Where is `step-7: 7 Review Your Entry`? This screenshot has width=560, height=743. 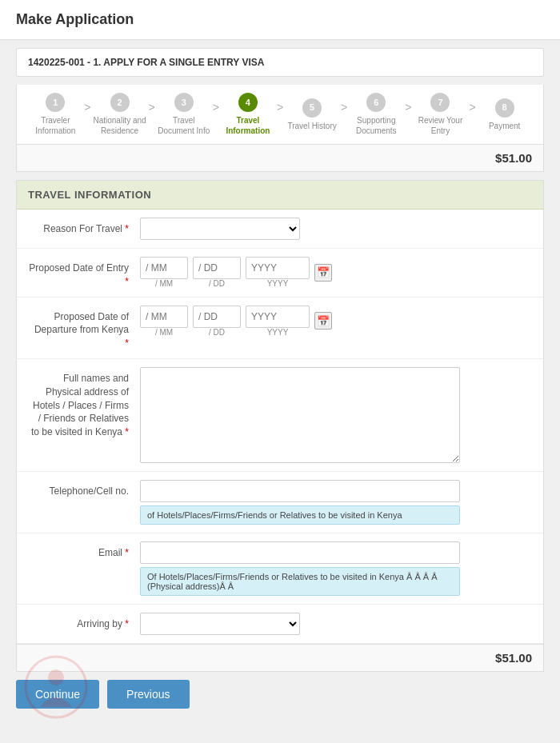 step-7: 7 Review Your Entry is located at coordinates (440, 114).